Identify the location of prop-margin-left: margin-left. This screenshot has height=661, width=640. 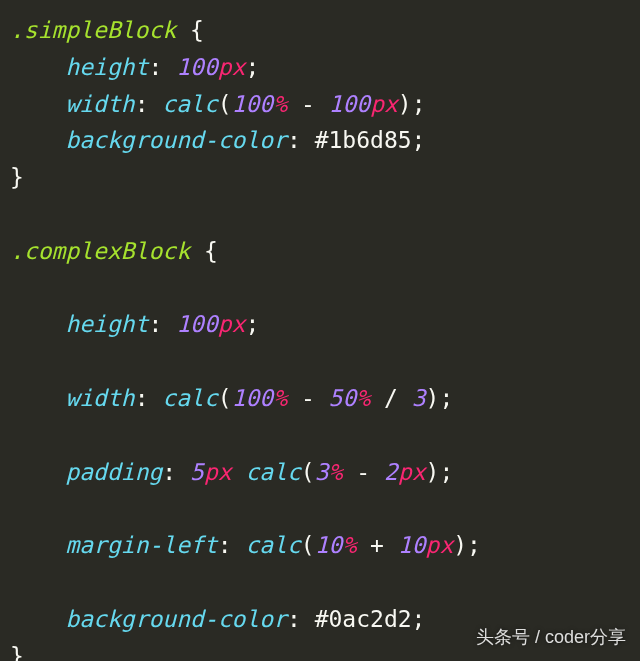
(141, 545).